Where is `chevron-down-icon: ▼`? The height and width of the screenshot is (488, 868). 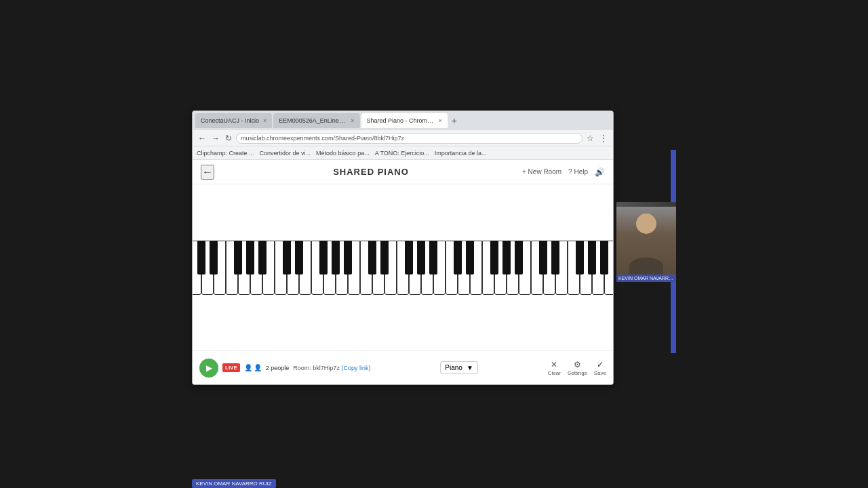 chevron-down-icon: ▼ is located at coordinates (470, 367).